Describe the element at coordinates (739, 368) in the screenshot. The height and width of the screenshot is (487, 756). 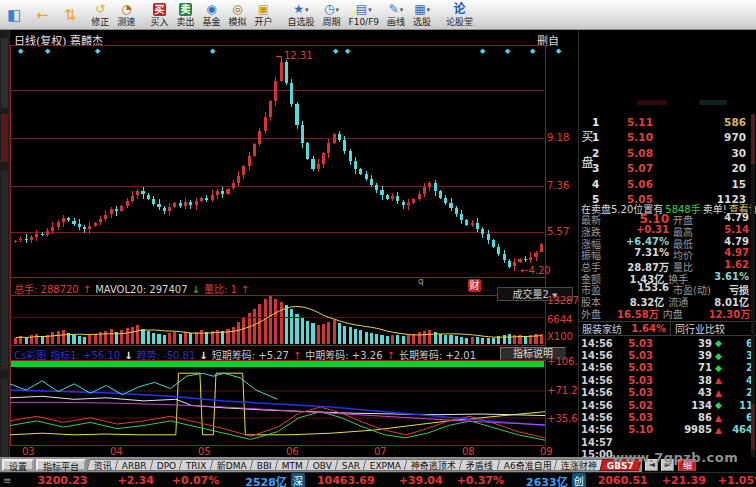
I see `tick-count: 2` at that location.